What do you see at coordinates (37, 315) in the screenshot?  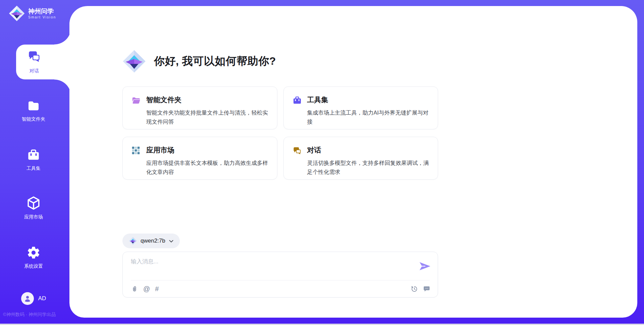 I see `copyright-footer: ©神州数码 · 神州问学出品` at bounding box center [37, 315].